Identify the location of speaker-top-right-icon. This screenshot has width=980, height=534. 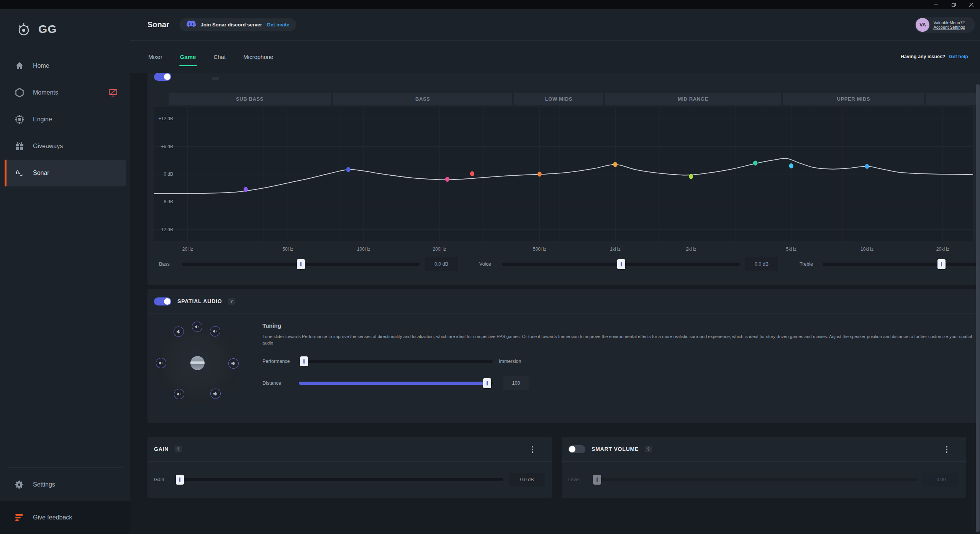
(215, 332).